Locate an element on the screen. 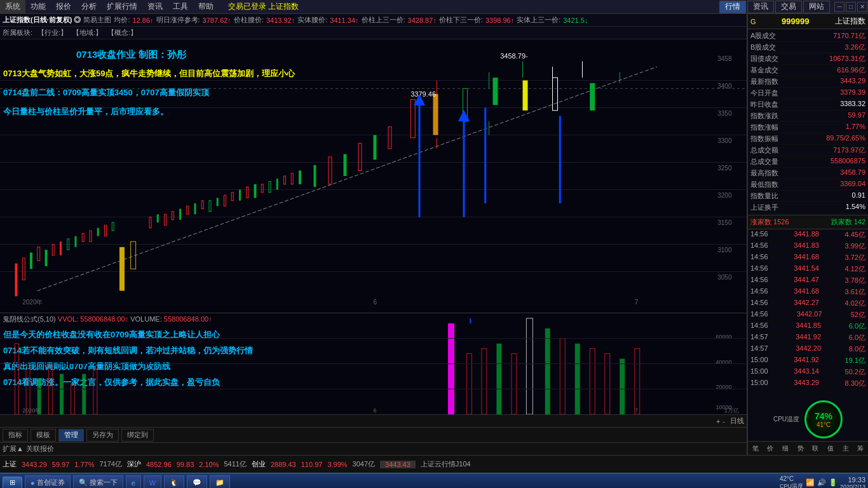 This screenshot has height=488, width=868. fall-label: 跌家数 142 is located at coordinates (848, 222).